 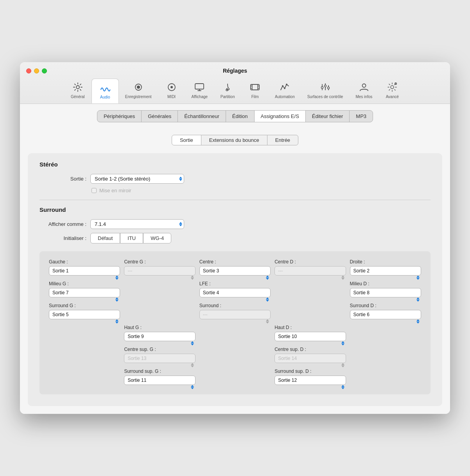 What do you see at coordinates (84, 293) in the screenshot?
I see `milieu-g-select: Sortie 7` at bounding box center [84, 293].